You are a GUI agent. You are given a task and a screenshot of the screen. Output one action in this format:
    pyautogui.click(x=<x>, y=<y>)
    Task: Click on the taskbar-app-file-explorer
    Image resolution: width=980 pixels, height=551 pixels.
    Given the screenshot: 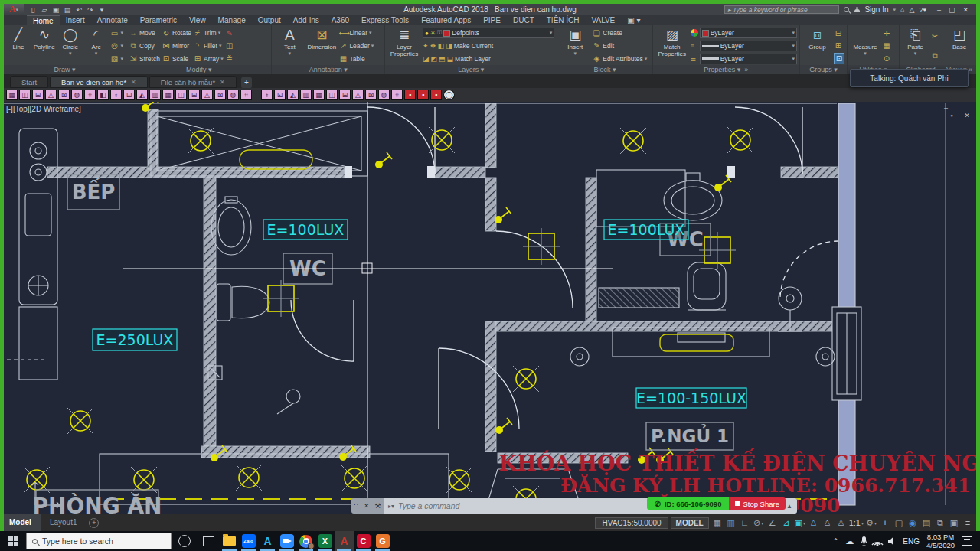 What is the action you would take?
    pyautogui.click(x=230, y=541)
    